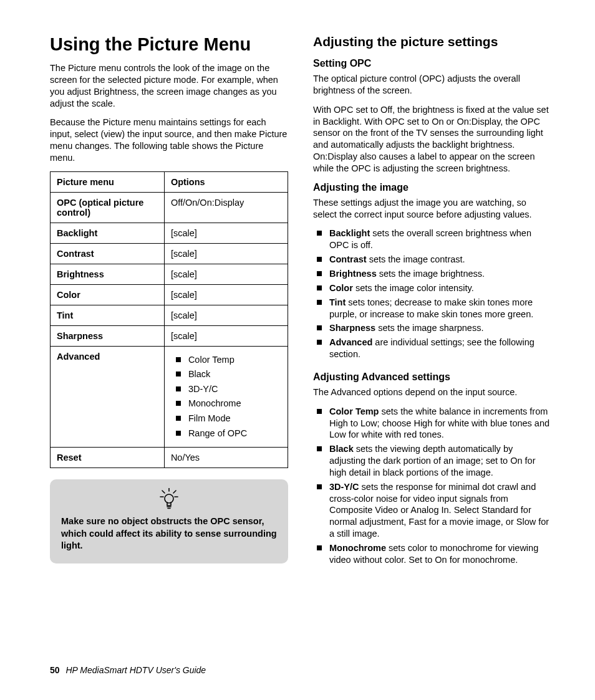 The width and height of the screenshot is (595, 700). I want to click on table-row-name: Color, so click(107, 294).